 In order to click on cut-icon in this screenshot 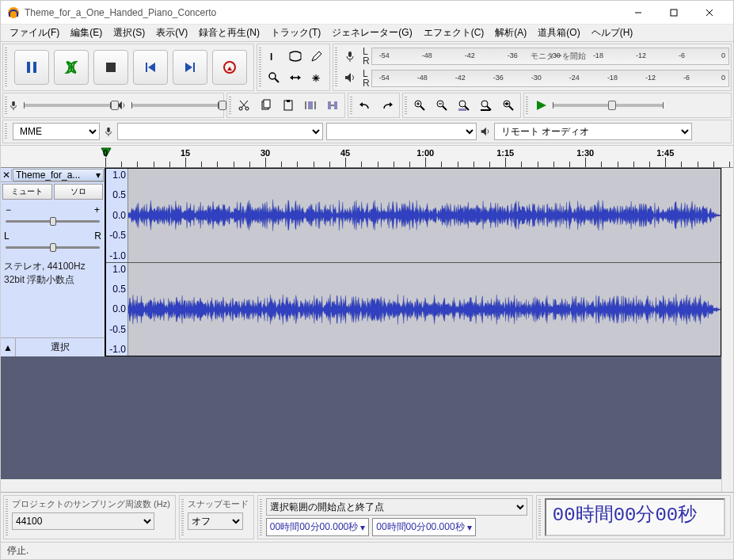, I will do `click(244, 105)`.